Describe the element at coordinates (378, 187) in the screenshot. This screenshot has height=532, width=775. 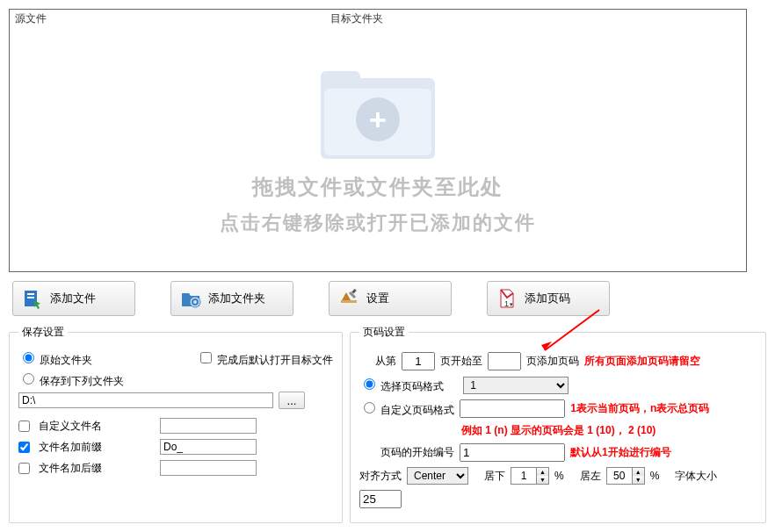
I see `dropzone-hint-1: 拖拽文件或文件夹至此处` at that location.